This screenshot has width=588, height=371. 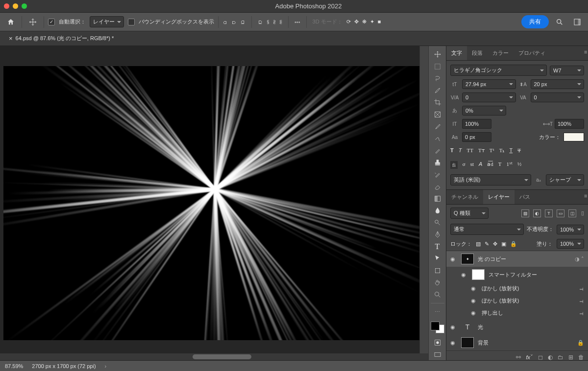 I want to click on lock-trans-icon: ▧, so click(x=478, y=244).